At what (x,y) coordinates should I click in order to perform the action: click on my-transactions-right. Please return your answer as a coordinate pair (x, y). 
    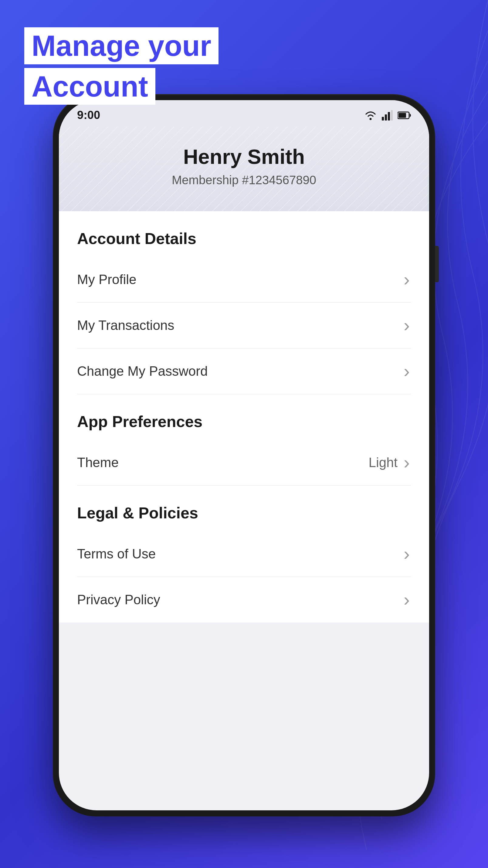
    Looking at the image, I should click on (406, 326).